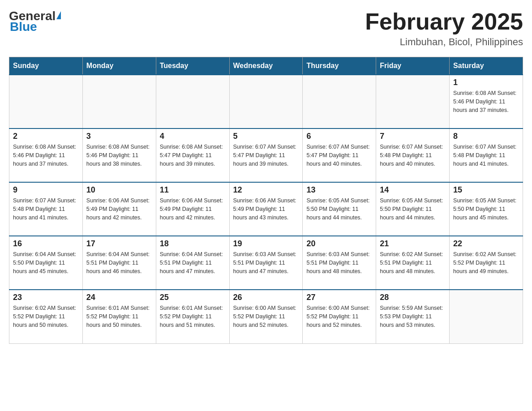 This screenshot has width=532, height=411. Describe the element at coordinates (486, 263) in the screenshot. I see `calendar-day-cell: 22Sunrise: 6:02 AM Sunset: 5:52 PM Dayli…` at that location.